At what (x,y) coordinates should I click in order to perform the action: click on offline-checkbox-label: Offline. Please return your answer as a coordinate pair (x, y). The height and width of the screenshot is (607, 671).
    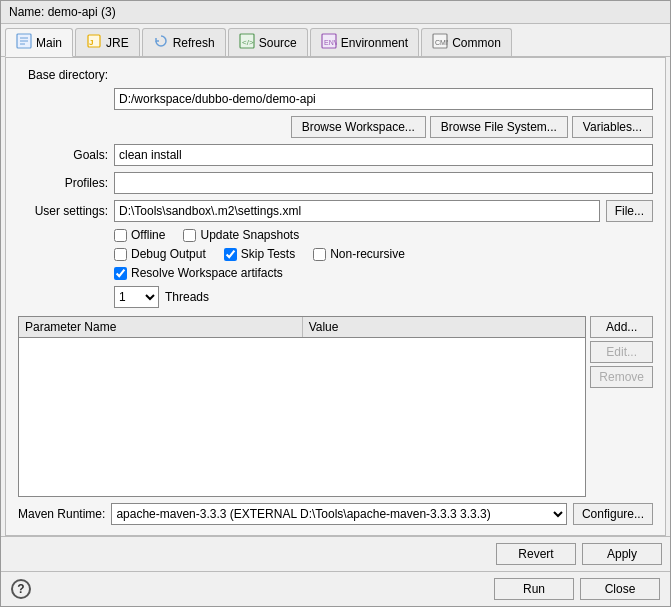
    Looking at the image, I should click on (140, 235).